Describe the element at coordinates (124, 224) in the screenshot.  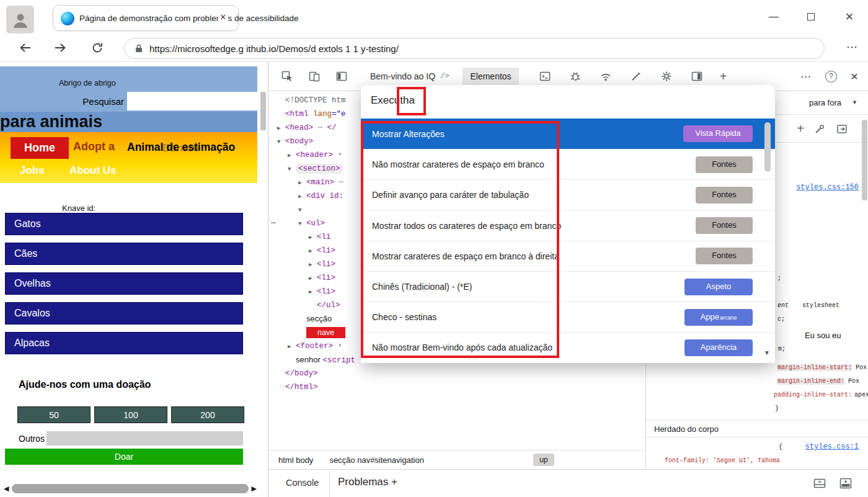
I see `animal-button: Gatos` at that location.